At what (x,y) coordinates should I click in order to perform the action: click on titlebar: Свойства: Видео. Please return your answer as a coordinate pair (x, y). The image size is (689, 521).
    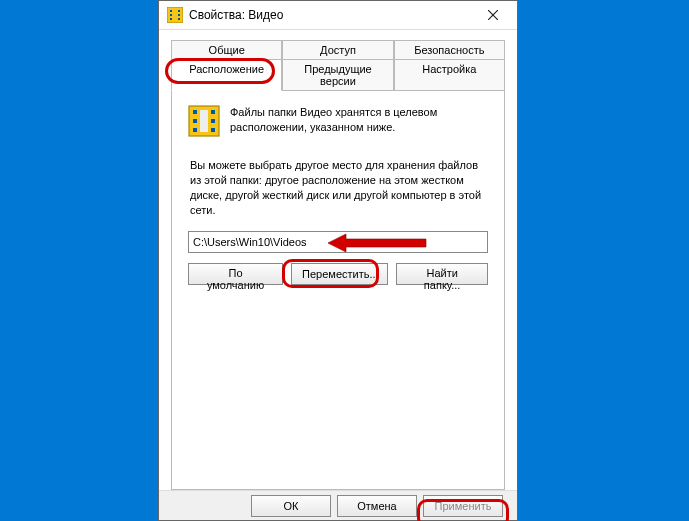
    Looking at the image, I should click on (338, 16).